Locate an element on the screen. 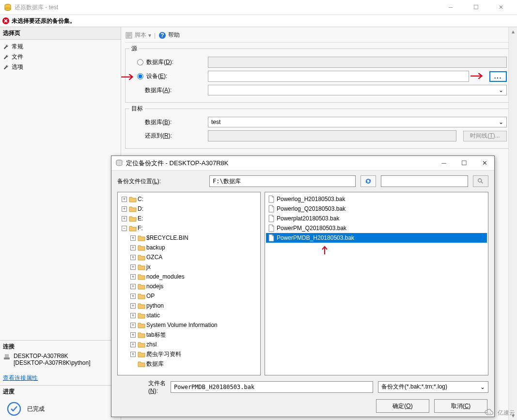 This screenshot has height=420, width=517. target-legend: 目标 is located at coordinates (137, 109).